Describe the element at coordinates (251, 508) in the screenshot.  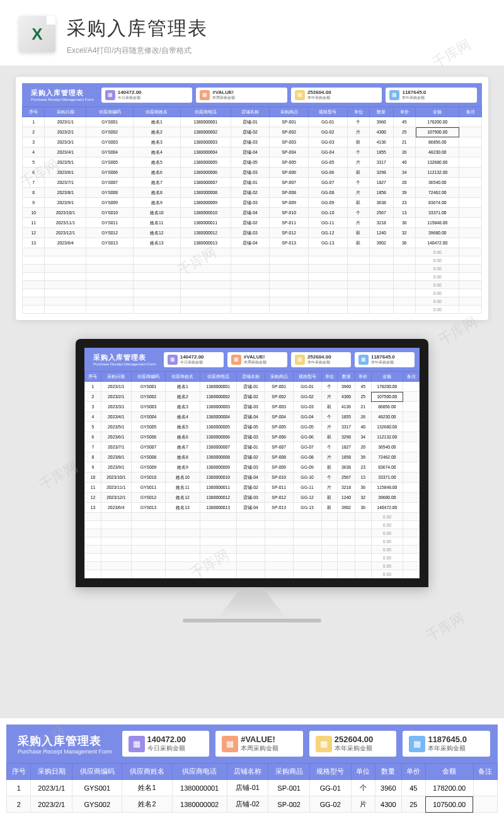
I see `table-cell: 店铺-04` at that location.